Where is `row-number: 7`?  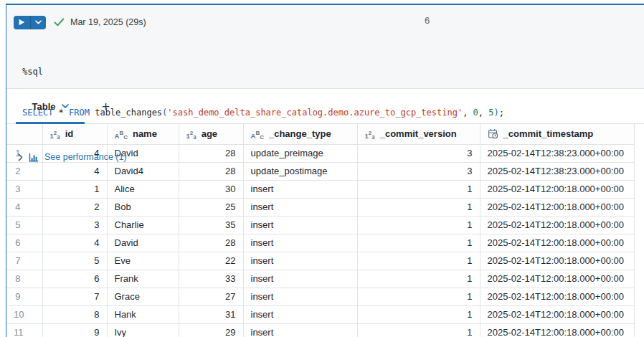
row-number: 7 is located at coordinates (24, 261).